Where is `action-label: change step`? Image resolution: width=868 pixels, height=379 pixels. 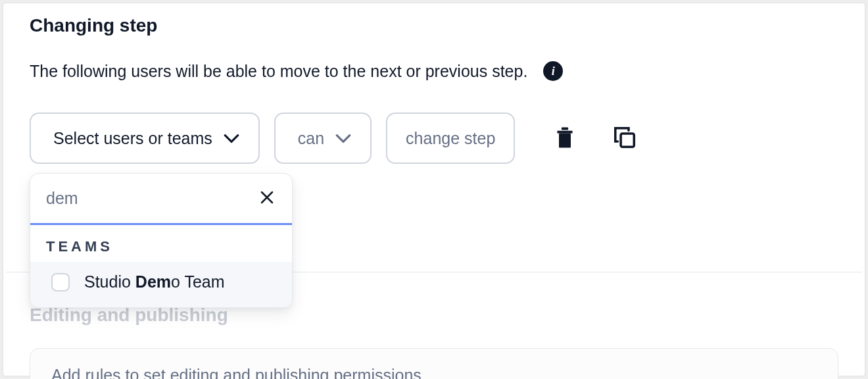 action-label: change step is located at coordinates (450, 138).